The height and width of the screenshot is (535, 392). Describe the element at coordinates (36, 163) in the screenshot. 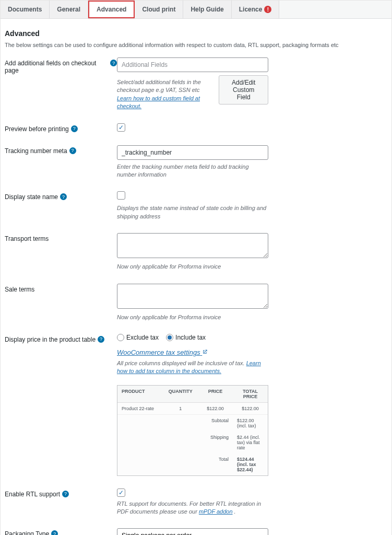

I see `label-tracking: Tracking number meta` at that location.